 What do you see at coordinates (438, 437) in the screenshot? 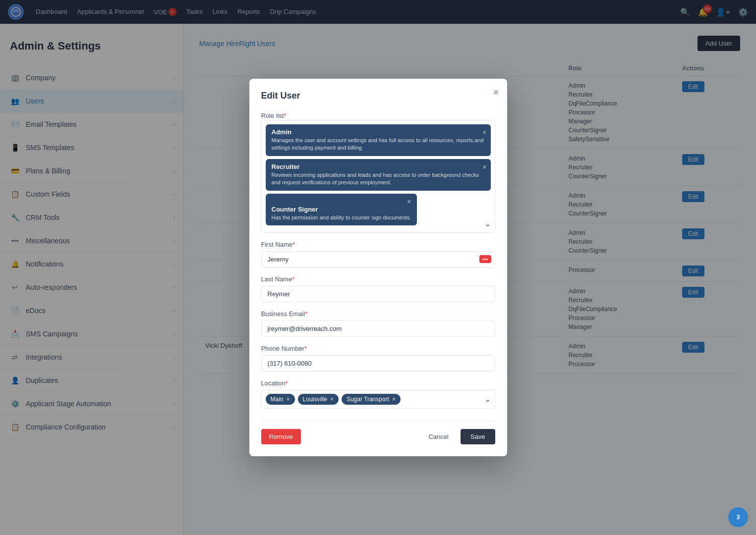
I see `cancel-button: Cancel` at bounding box center [438, 437].